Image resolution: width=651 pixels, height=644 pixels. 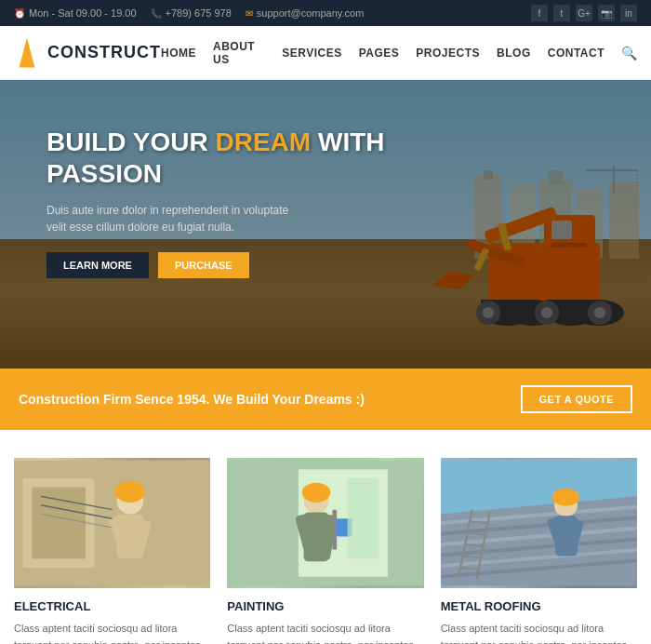 What do you see at coordinates (192, 399) in the screenshot?
I see `banner-text: Construction Firm Sence 1954. We Build Y…` at bounding box center [192, 399].